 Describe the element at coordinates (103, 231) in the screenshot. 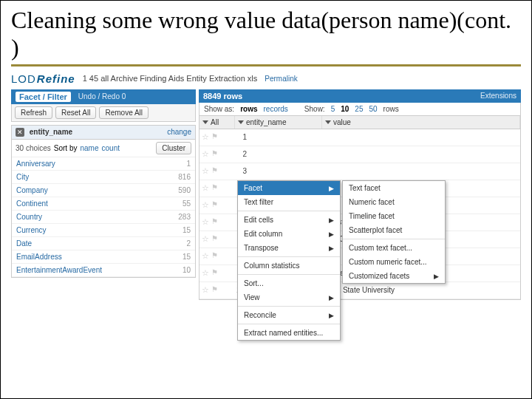

I see `facet-row: Currency15` at that location.